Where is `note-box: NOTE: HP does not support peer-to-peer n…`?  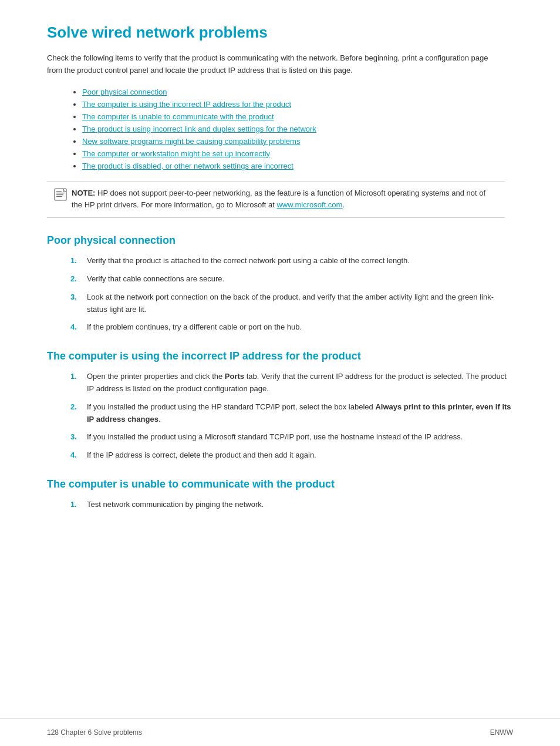
note-box: NOTE: HP does not support peer-to-peer n… is located at coordinates (276, 200).